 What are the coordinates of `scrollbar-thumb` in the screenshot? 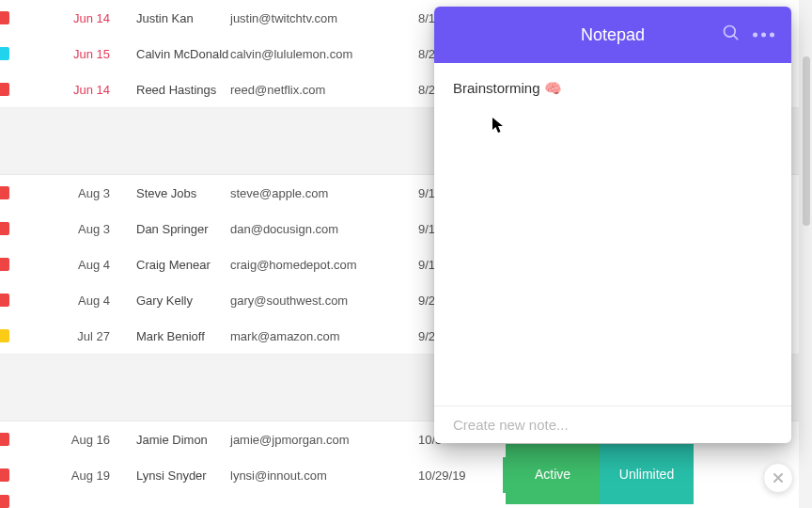 It's located at (806, 141).